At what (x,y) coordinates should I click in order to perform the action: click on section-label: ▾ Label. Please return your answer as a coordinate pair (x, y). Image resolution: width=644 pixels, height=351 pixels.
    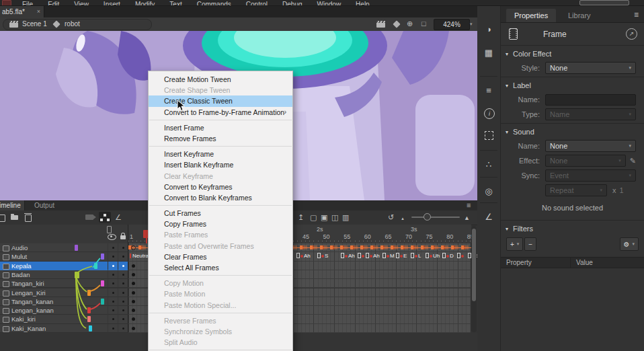
    Looking at the image, I should click on (573, 85).